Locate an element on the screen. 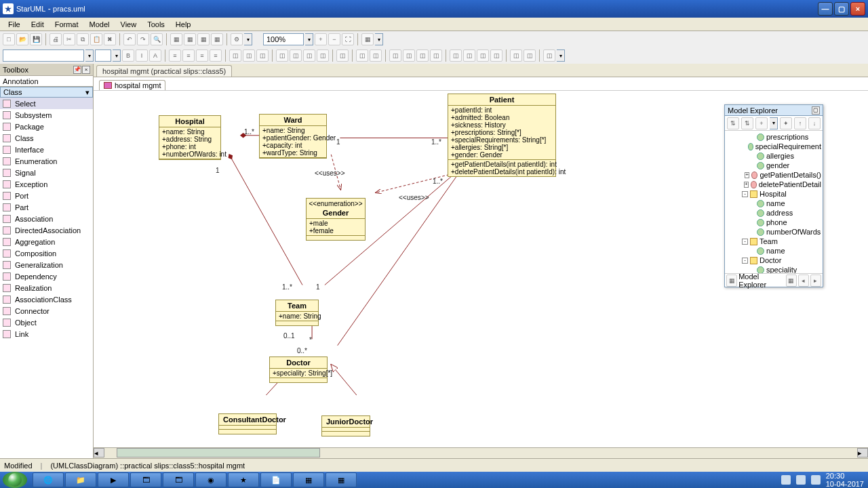 This screenshot has width=868, height=488. toolbox-section-annotation: Annotation is located at coordinates (46, 81).